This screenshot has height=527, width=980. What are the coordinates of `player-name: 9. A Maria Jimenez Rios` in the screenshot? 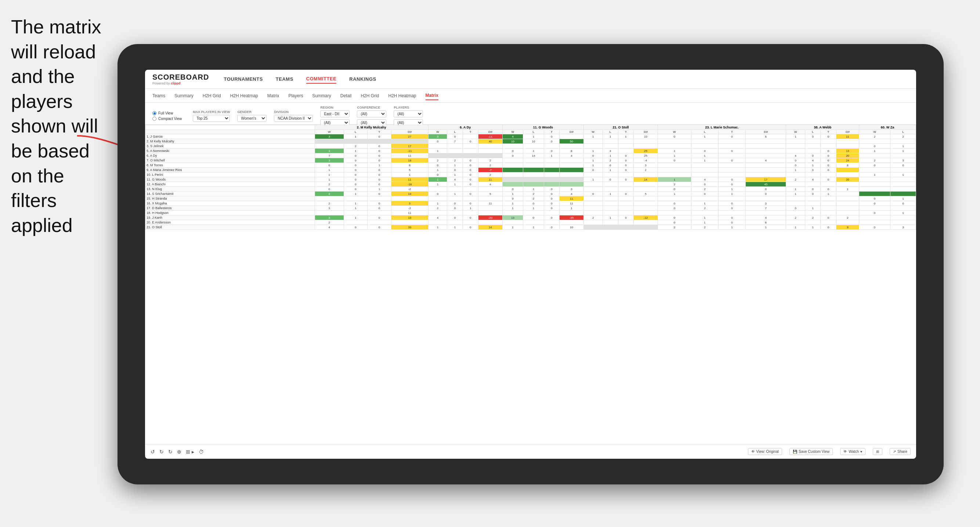 It's located at (230, 170).